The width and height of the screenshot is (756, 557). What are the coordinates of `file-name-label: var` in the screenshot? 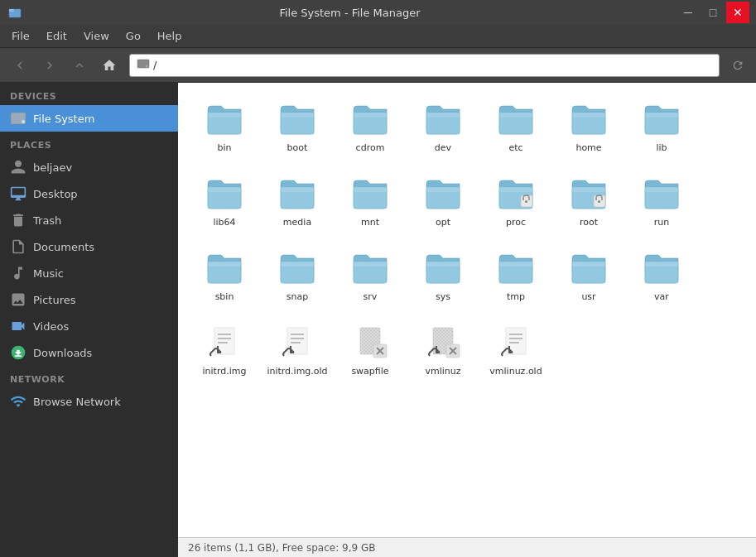 It's located at (662, 296).